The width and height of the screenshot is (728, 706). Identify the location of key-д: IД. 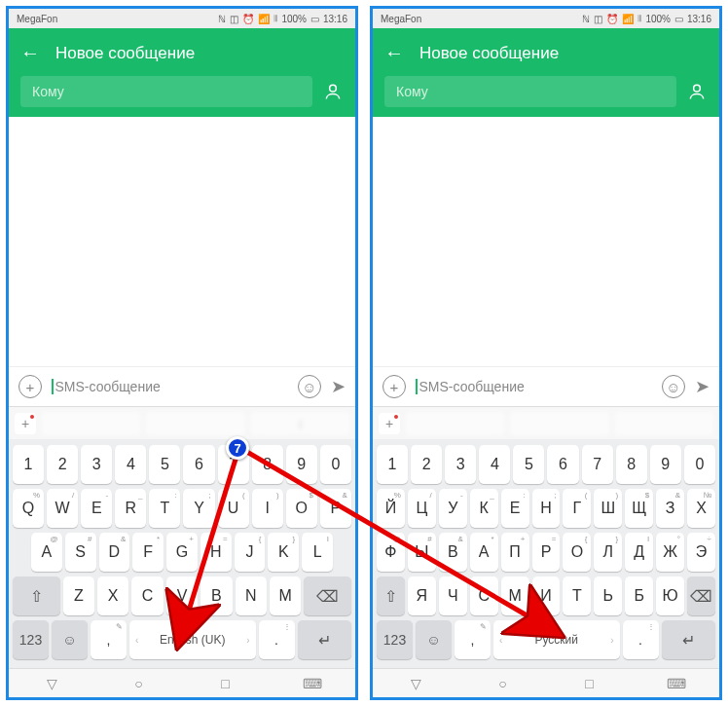
(638, 552).